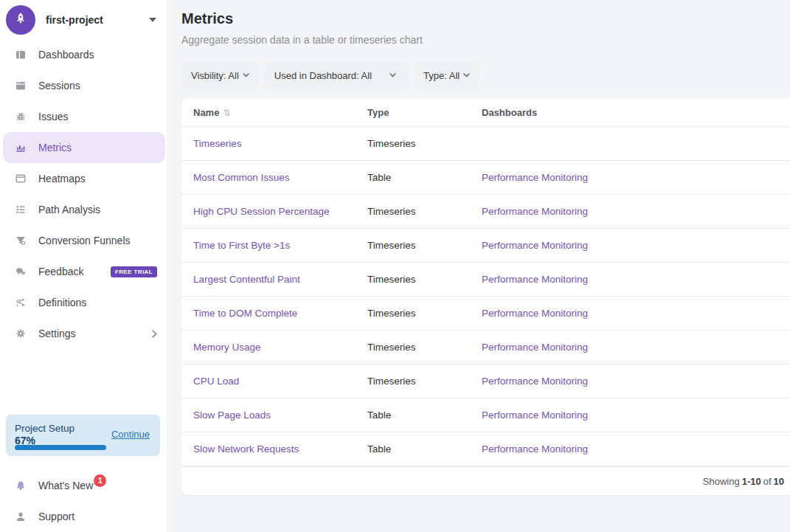 This screenshot has height=532, width=790. What do you see at coordinates (100, 481) in the screenshot?
I see `whats-new-count-badge: 1` at bounding box center [100, 481].